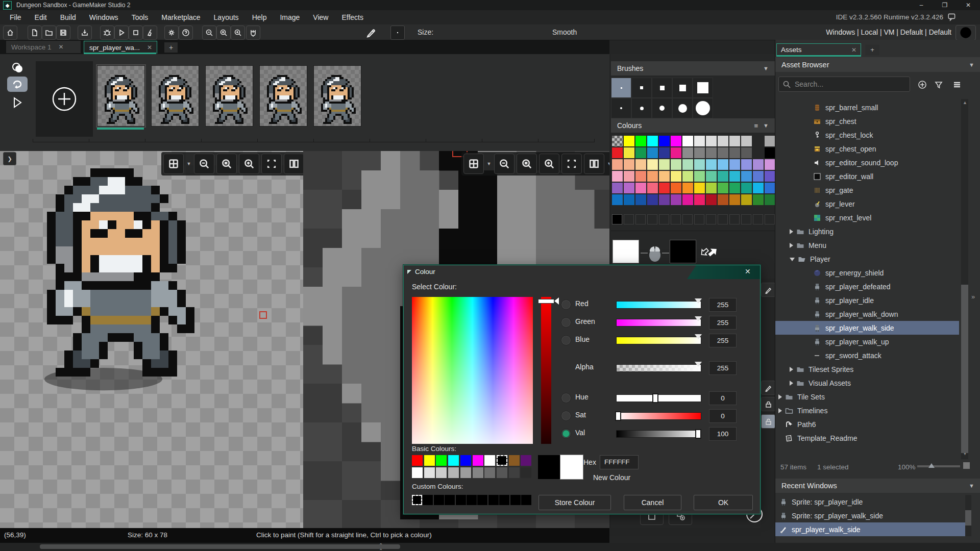 The image size is (980, 551). Describe the element at coordinates (64, 99) in the screenshot. I see `add-frame-button` at that location.